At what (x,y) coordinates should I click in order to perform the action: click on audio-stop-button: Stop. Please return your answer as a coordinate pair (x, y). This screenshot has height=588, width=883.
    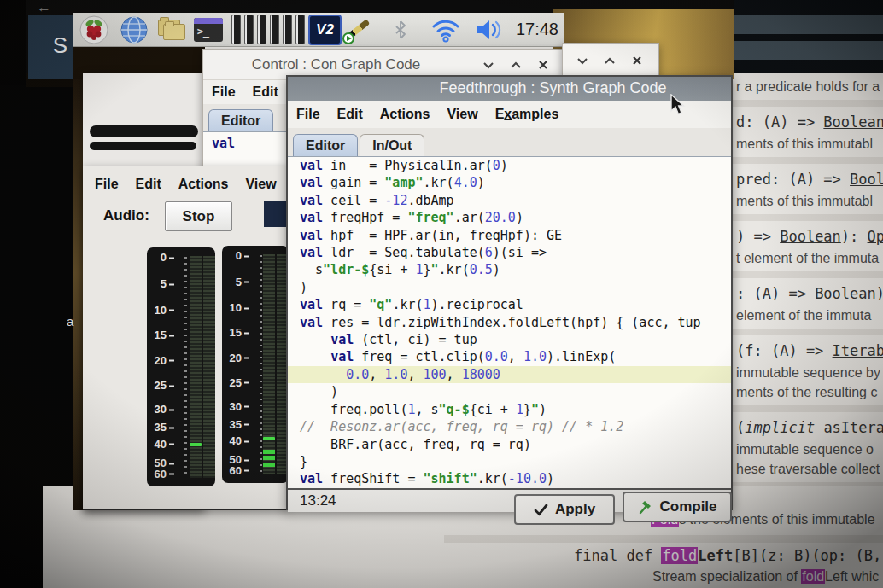
    Looking at the image, I should click on (198, 217).